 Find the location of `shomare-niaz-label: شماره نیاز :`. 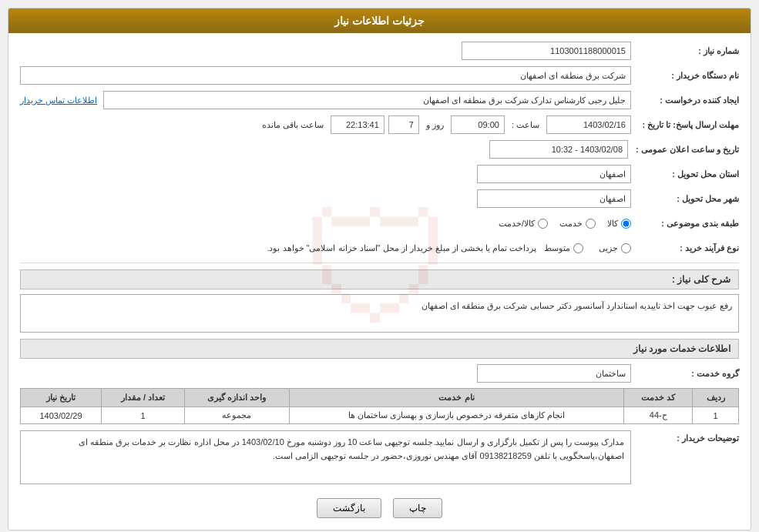

shomare-niaz-label: شماره نیاز : is located at coordinates (685, 51).